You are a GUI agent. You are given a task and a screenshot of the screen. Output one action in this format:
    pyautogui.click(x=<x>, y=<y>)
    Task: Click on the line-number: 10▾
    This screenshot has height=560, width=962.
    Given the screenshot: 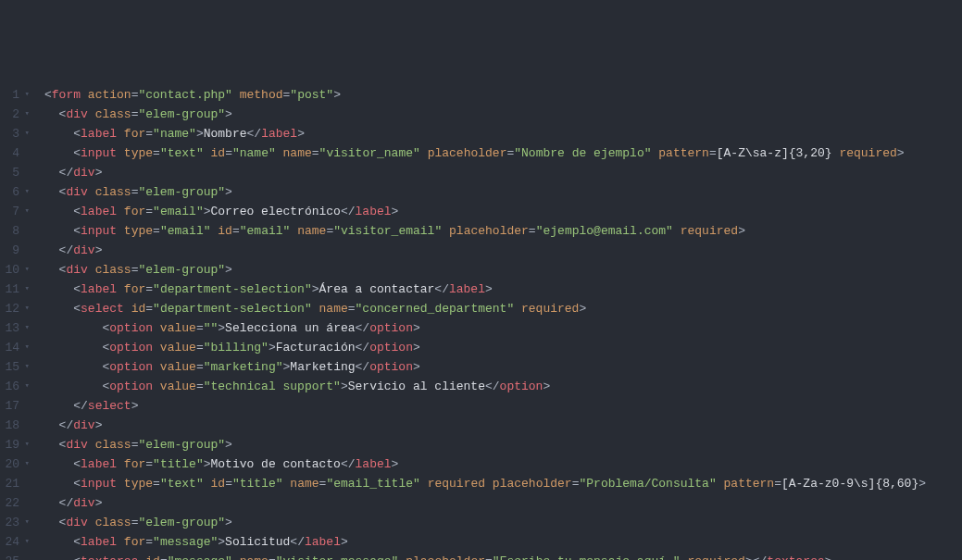 What is the action you would take?
    pyautogui.click(x=16, y=270)
    